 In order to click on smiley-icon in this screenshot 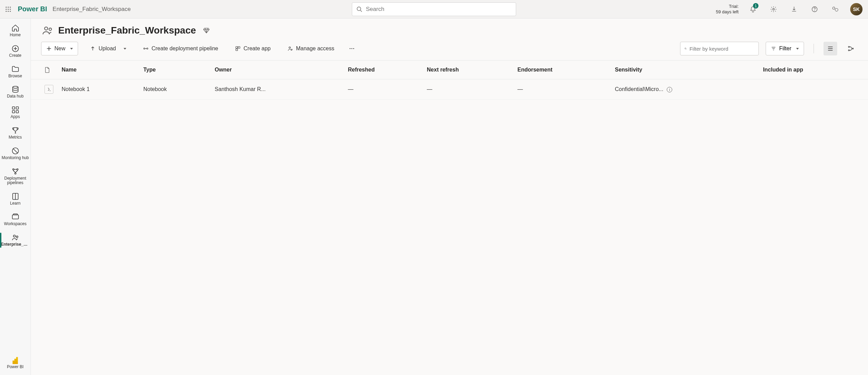, I will do `click(835, 9)`.